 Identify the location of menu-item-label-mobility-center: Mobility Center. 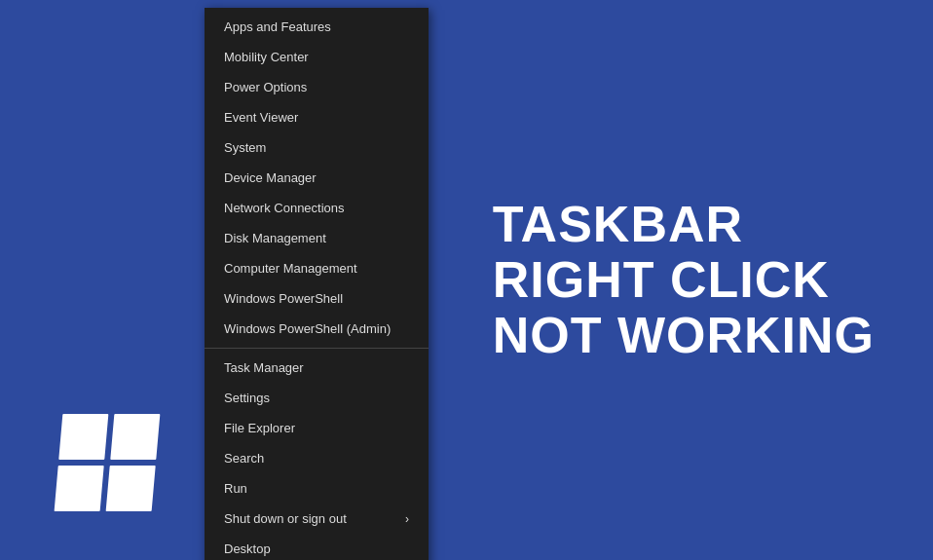
(267, 56).